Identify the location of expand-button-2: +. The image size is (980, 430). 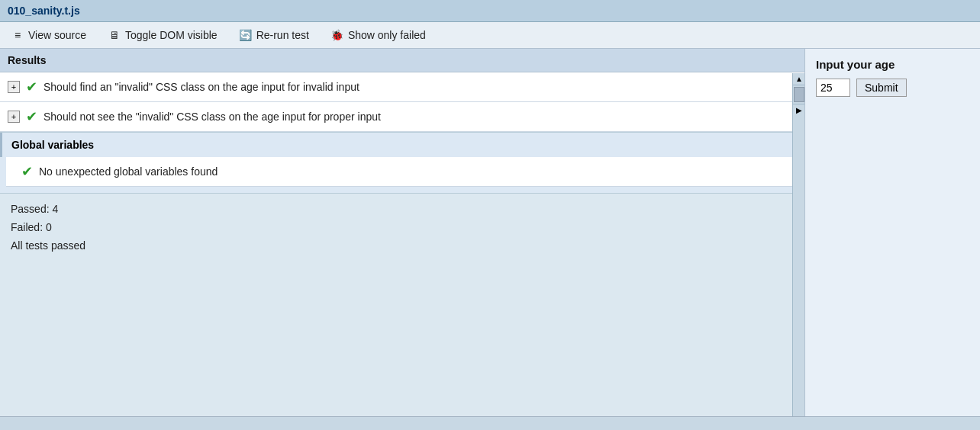
(14, 117).